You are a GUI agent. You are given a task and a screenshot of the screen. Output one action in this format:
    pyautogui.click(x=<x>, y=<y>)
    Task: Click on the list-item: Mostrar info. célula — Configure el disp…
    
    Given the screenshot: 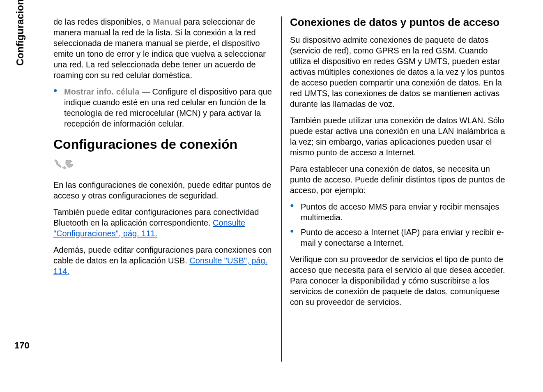 What is the action you would take?
    pyautogui.click(x=163, y=108)
    